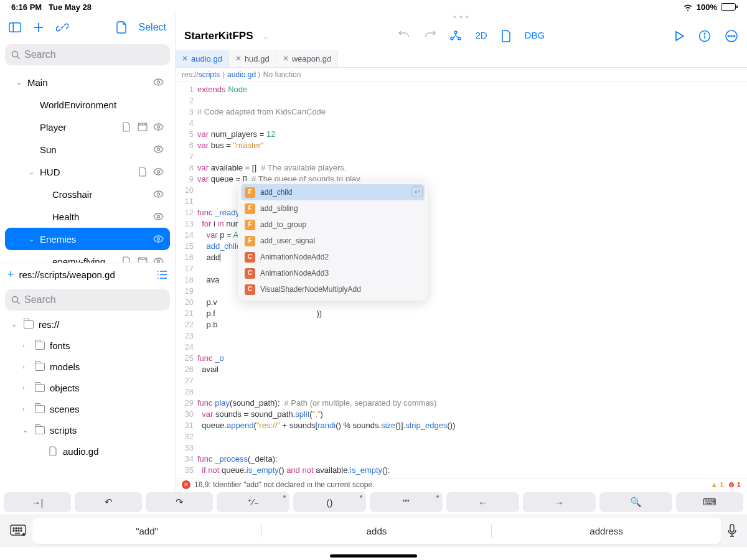 Image resolution: width=747 pixels, height=560 pixels. What do you see at coordinates (406, 502) in the screenshot?
I see `kb-key-5: ""` at bounding box center [406, 502].